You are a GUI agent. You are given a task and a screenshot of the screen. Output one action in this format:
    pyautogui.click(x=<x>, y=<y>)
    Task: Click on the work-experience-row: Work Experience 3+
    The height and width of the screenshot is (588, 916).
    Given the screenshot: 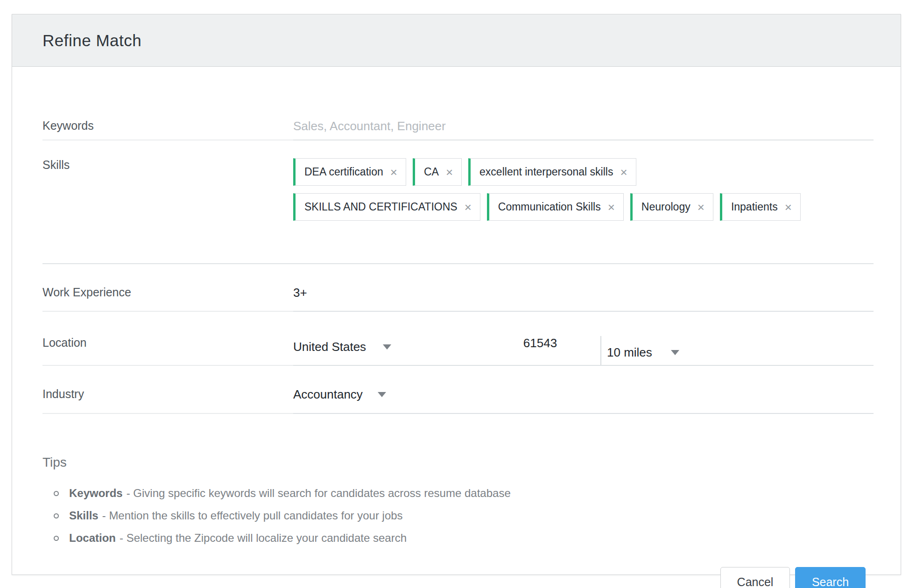 What is the action you would take?
    pyautogui.click(x=458, y=288)
    